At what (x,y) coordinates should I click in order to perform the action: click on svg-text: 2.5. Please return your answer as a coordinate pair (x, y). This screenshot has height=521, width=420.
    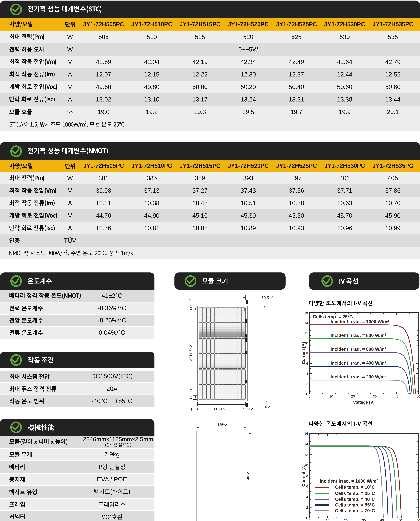
    Looking at the image, I should click on (267, 406).